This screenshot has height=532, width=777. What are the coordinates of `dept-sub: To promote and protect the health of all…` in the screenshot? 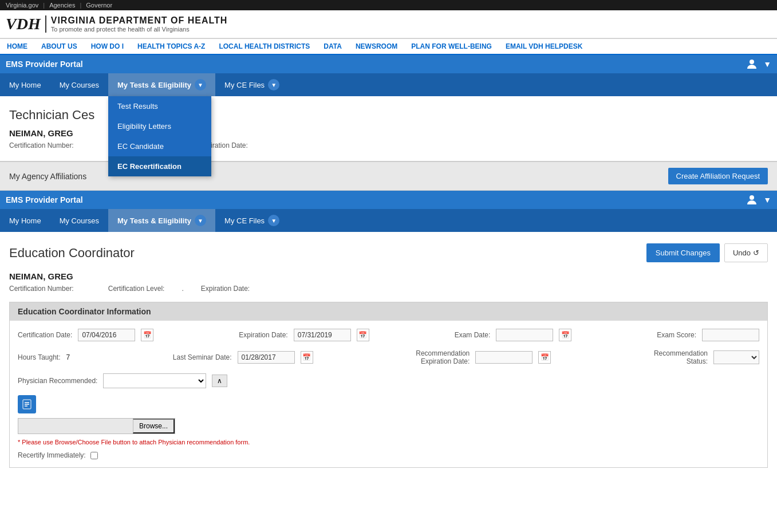 It's located at (140, 29).